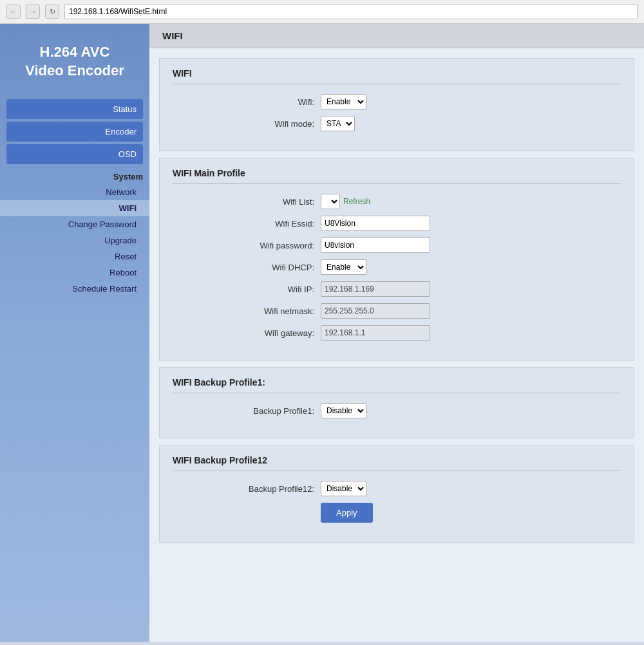 The width and height of the screenshot is (644, 645). What do you see at coordinates (375, 333) in the screenshot?
I see `wifi-gateway-input` at bounding box center [375, 333].